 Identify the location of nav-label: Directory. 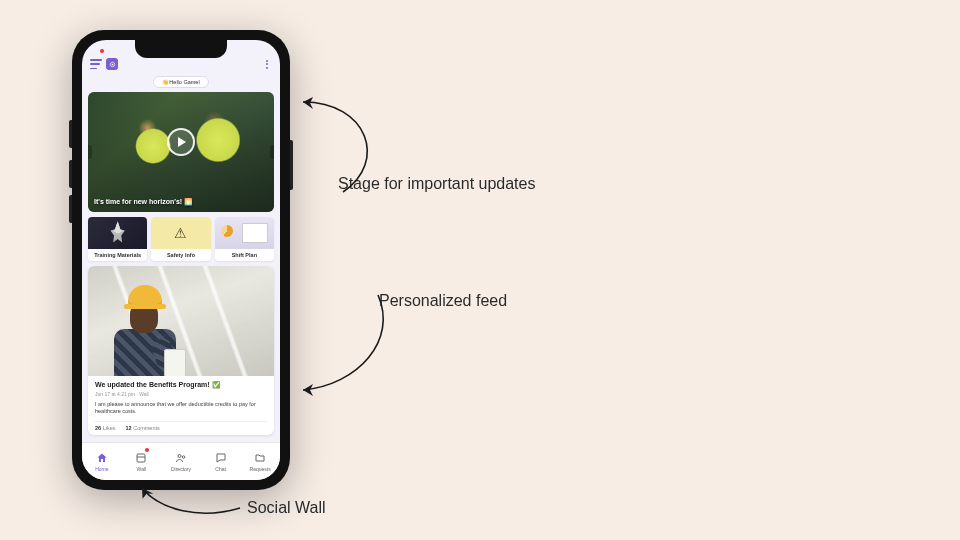
(181, 469).